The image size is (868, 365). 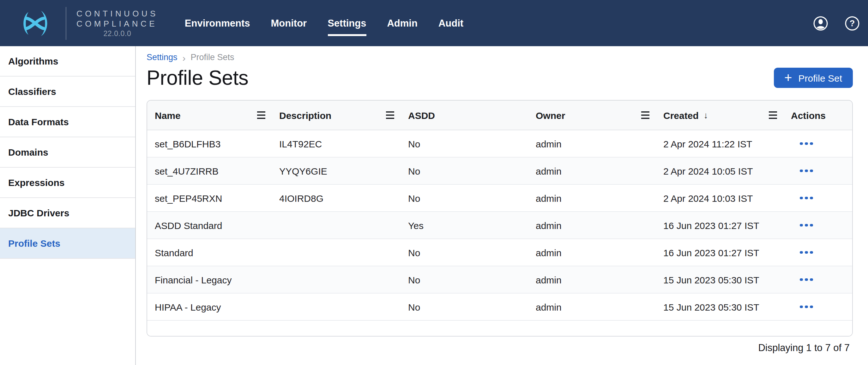 What do you see at coordinates (210, 115) in the screenshot?
I see `column-header-name: Name` at bounding box center [210, 115].